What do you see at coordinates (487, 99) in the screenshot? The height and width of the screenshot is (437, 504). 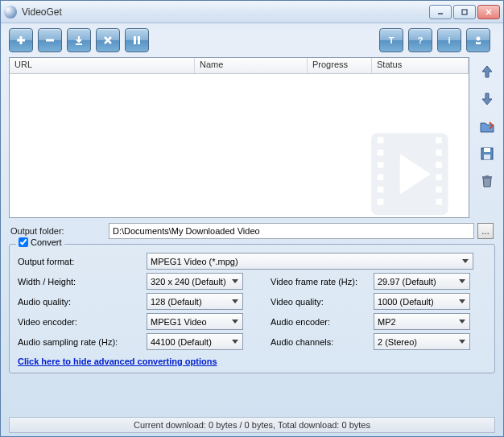 I see `move-down-button` at bounding box center [487, 99].